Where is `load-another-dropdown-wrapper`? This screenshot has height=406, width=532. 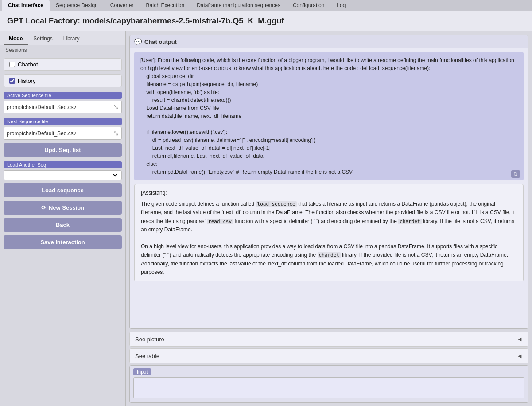 load-another-dropdown-wrapper is located at coordinates (63, 175).